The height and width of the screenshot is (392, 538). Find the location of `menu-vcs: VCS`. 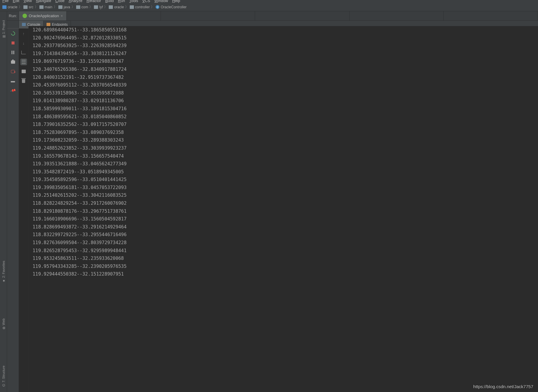

menu-vcs: VCS is located at coordinates (146, 1).